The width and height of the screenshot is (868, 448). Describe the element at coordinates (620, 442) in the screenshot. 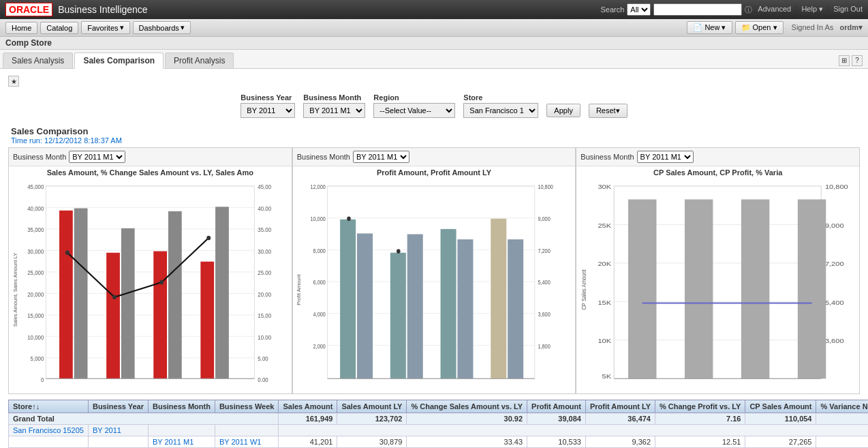

I see `w1-profit-ly: 9,362` at that location.